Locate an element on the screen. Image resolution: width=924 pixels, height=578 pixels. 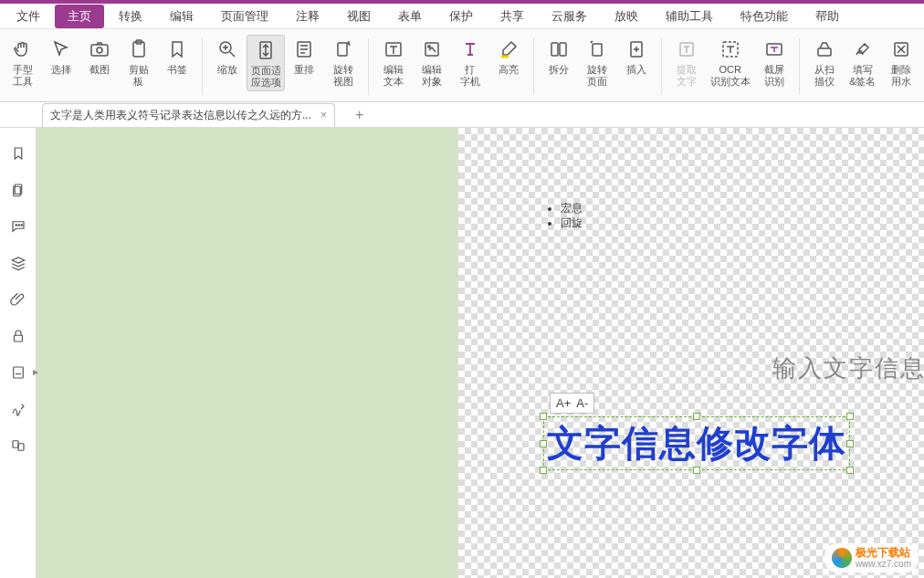
tool-fill-sign: 填写 &签名 is located at coordinates (863, 62).